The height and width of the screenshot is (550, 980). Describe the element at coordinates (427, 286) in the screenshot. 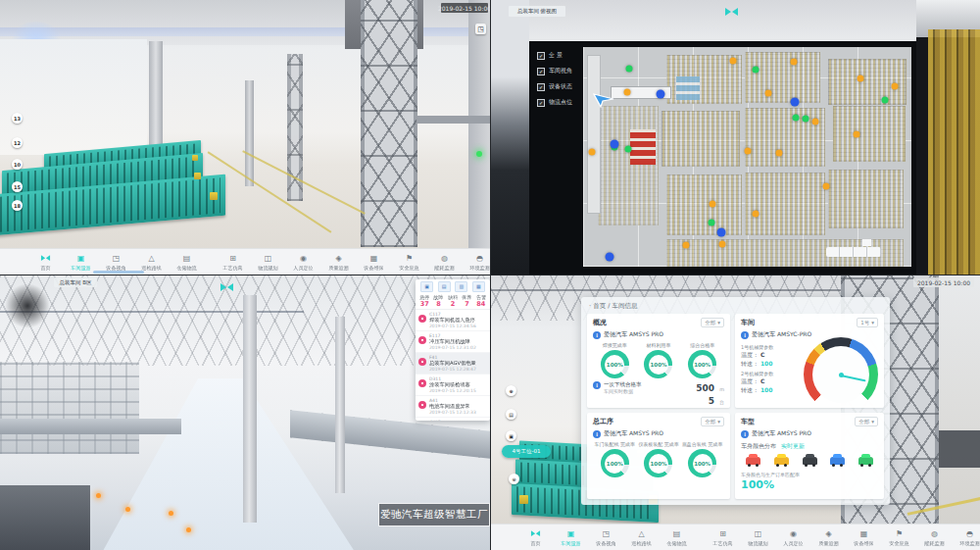

I see `panel-tool-icon-0: ▣` at that location.